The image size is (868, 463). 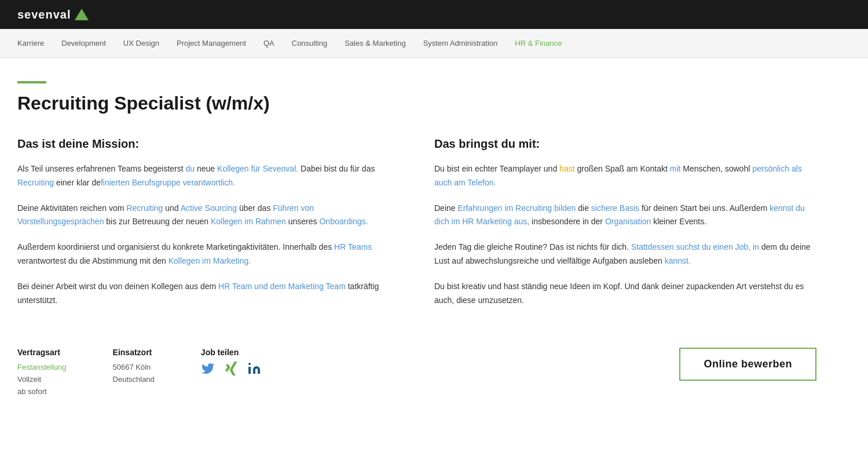 I want to click on nav-item-systemadmin: System Administration, so click(x=461, y=43).